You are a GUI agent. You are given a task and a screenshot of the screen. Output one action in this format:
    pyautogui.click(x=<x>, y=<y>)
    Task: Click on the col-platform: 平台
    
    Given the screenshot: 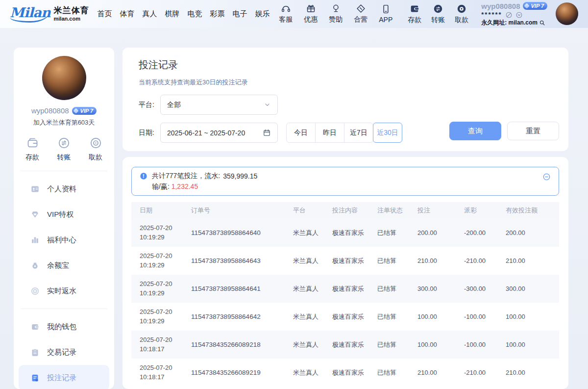 What is the action you would take?
    pyautogui.click(x=313, y=210)
    